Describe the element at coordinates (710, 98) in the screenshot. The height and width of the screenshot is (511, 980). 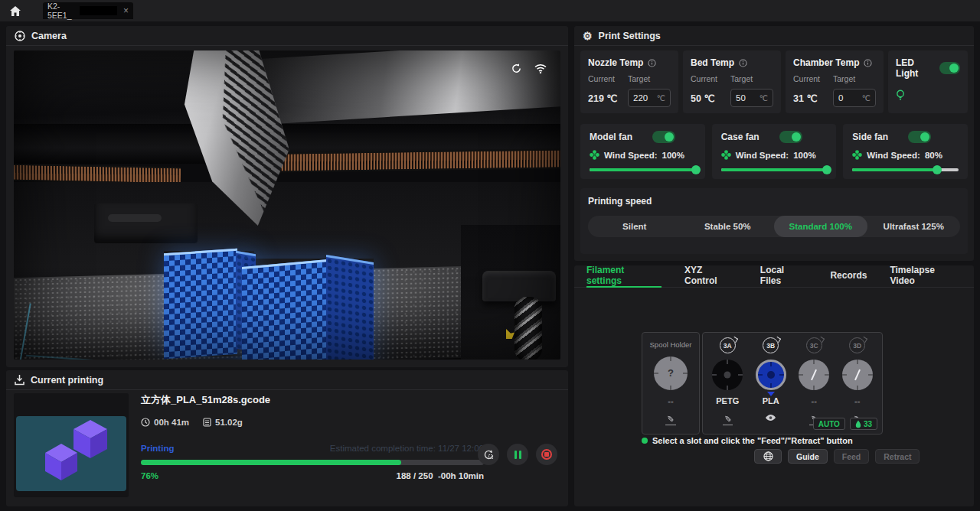
I see `bed-current-temp: 50 ℃` at that location.